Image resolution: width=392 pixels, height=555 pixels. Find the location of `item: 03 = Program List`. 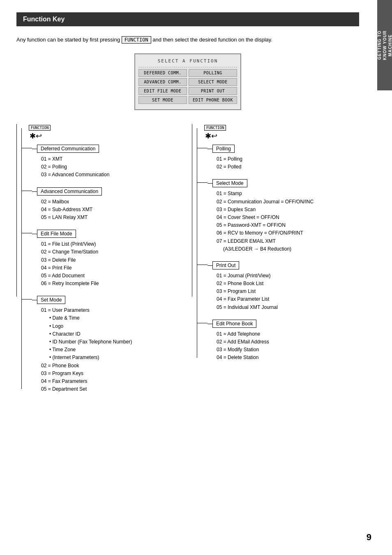

item: 03 = Program List is located at coordinates (288, 292).